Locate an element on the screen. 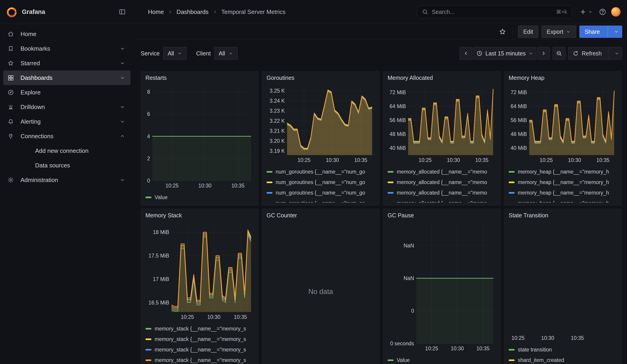  breadcrumb-item-dashboards: Dashboards is located at coordinates (193, 12).